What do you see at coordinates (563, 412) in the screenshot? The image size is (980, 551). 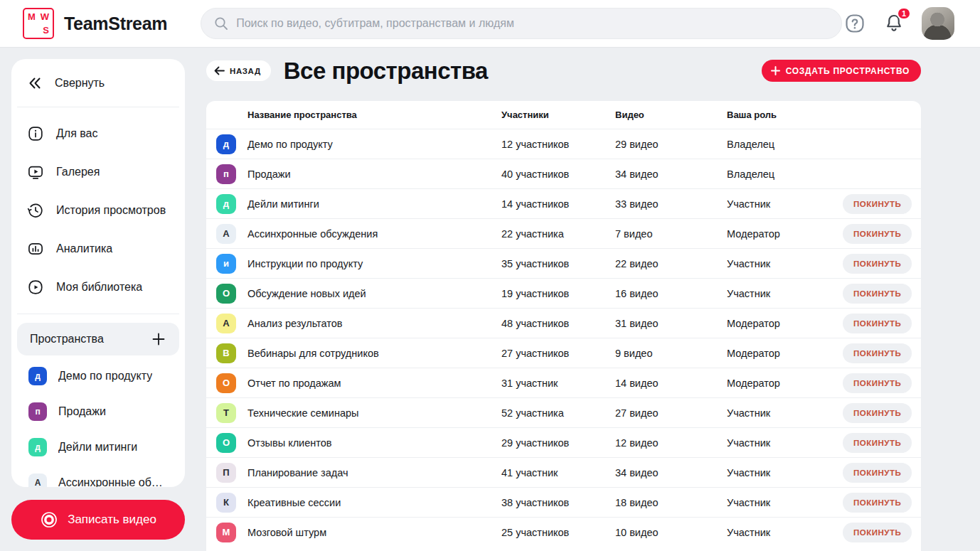 I see `table-row: ТТехнические семинары52 участника27 виде…` at bounding box center [563, 412].